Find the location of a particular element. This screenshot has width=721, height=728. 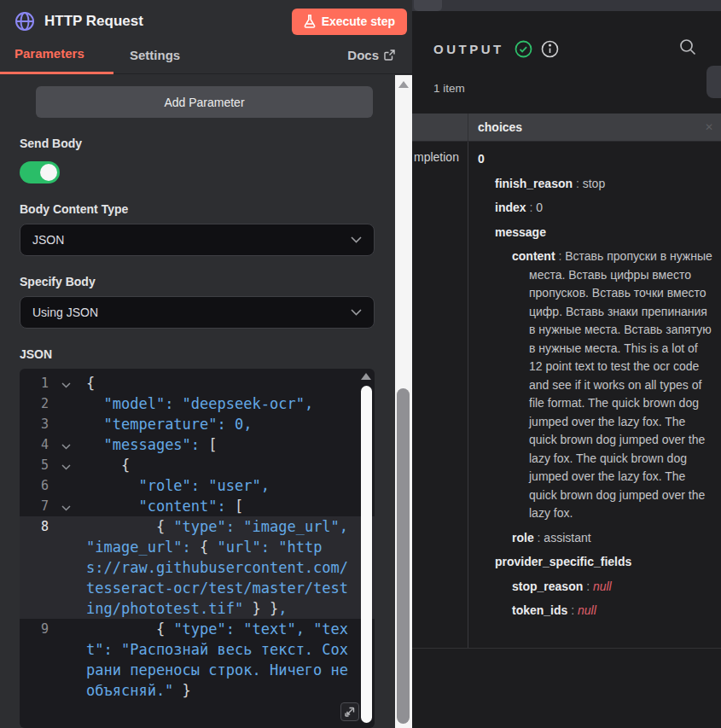

line-number: 5 is located at coordinates (34, 465).